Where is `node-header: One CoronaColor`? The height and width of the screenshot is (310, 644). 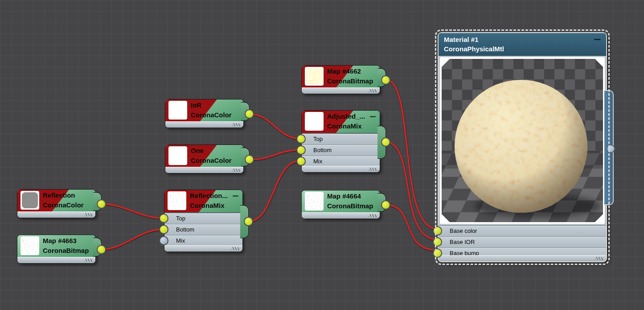 node-header: One CoronaColor is located at coordinates (204, 156).